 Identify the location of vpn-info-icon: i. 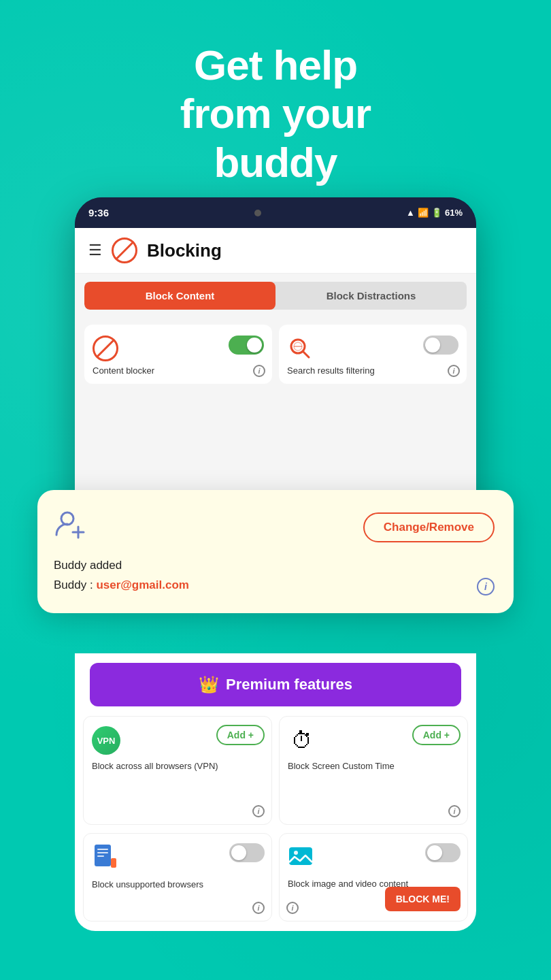
(258, 811).